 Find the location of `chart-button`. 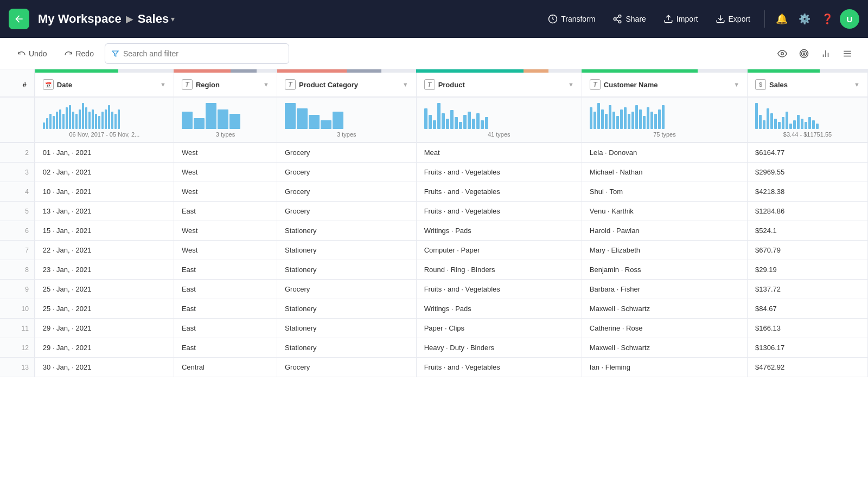

chart-button is located at coordinates (826, 54).